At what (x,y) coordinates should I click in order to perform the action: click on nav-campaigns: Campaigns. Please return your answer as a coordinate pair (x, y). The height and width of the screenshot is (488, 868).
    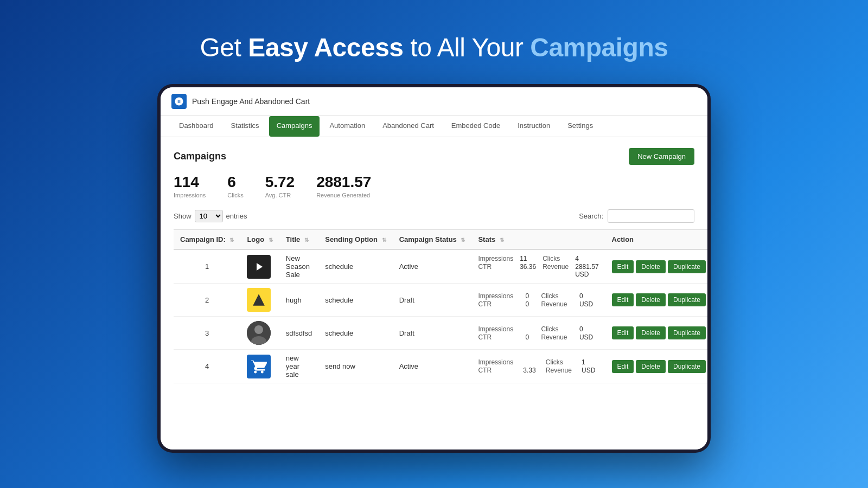
    Looking at the image, I should click on (295, 126).